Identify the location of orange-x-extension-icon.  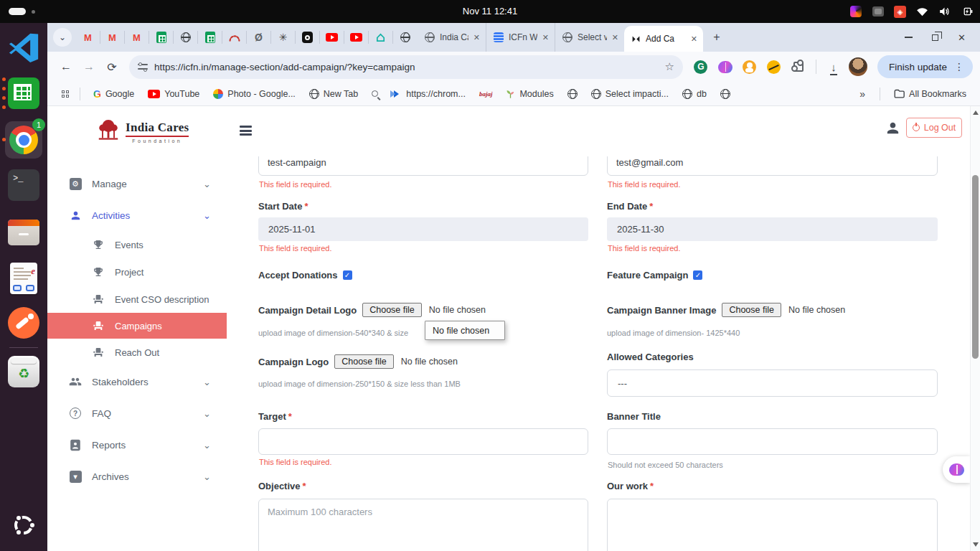
(774, 67).